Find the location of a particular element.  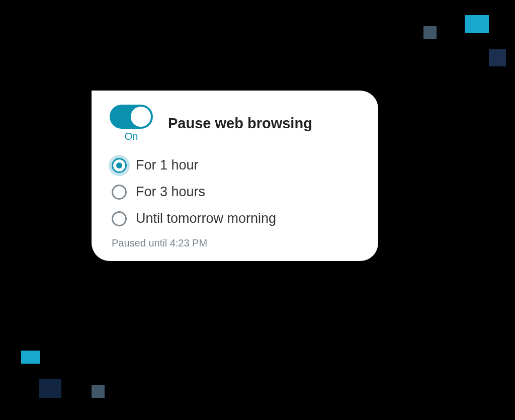

option-label: For 1 hour is located at coordinates (167, 165).